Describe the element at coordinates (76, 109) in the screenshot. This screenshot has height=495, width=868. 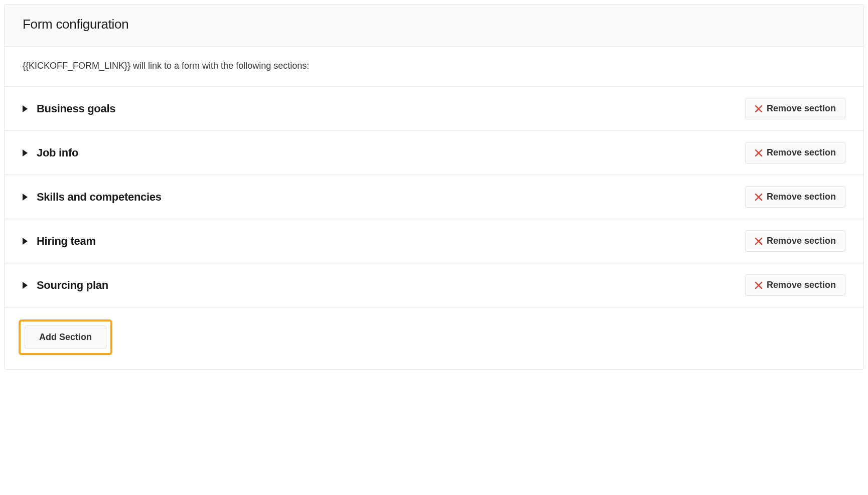
I see `section-label: Business goals` at that location.